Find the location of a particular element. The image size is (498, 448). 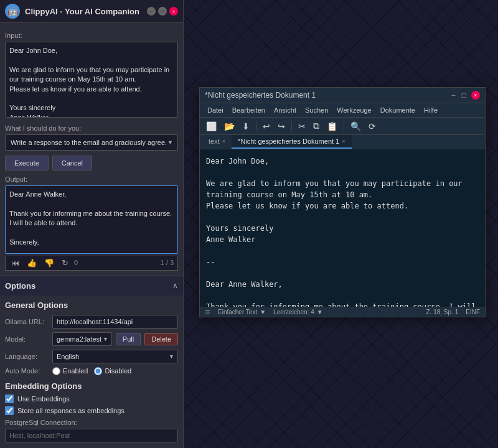

ollama-url-row: Ollama URL: is located at coordinates (92, 322).